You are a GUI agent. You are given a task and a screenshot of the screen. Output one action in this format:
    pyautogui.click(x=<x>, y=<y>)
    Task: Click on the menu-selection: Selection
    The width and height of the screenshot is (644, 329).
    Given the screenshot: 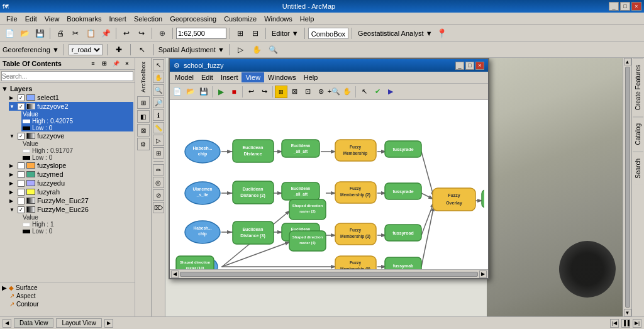 What is the action you would take?
    pyautogui.click(x=148, y=19)
    